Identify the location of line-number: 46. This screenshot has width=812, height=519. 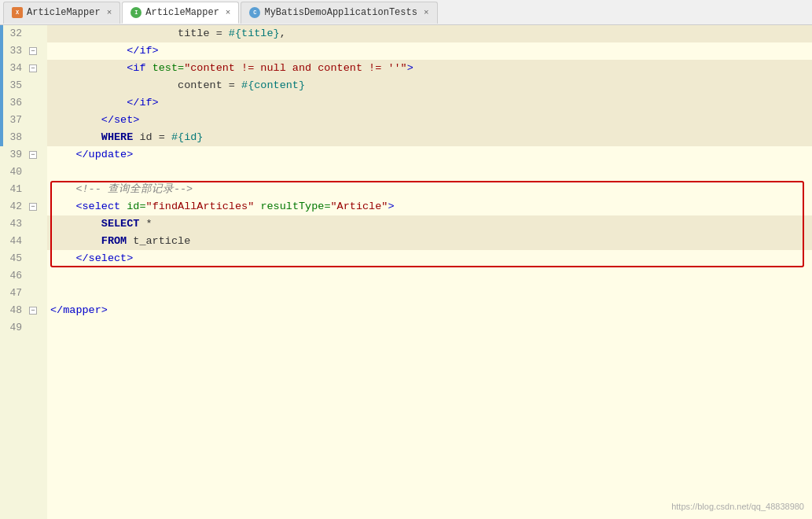
(15, 276).